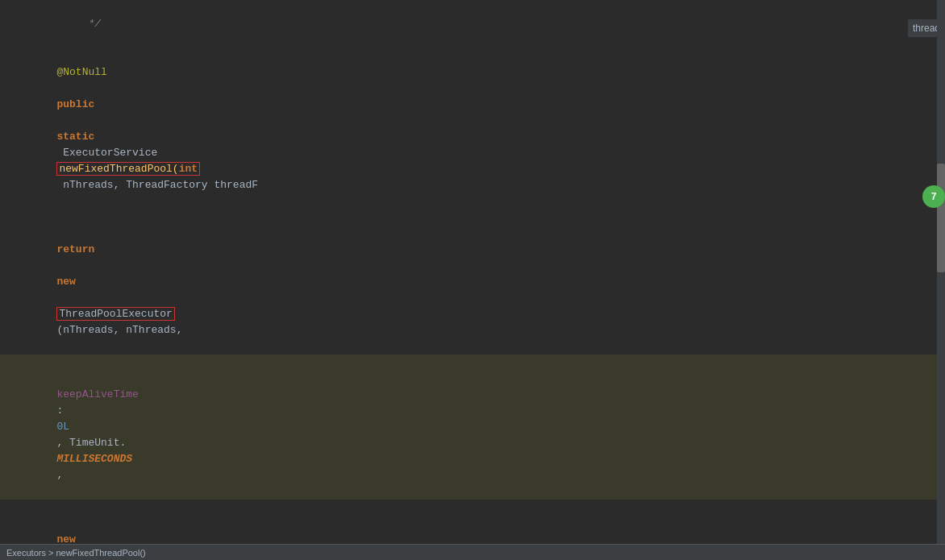 This screenshot has width=945, height=560. I want to click on kw-int: int, so click(189, 169).